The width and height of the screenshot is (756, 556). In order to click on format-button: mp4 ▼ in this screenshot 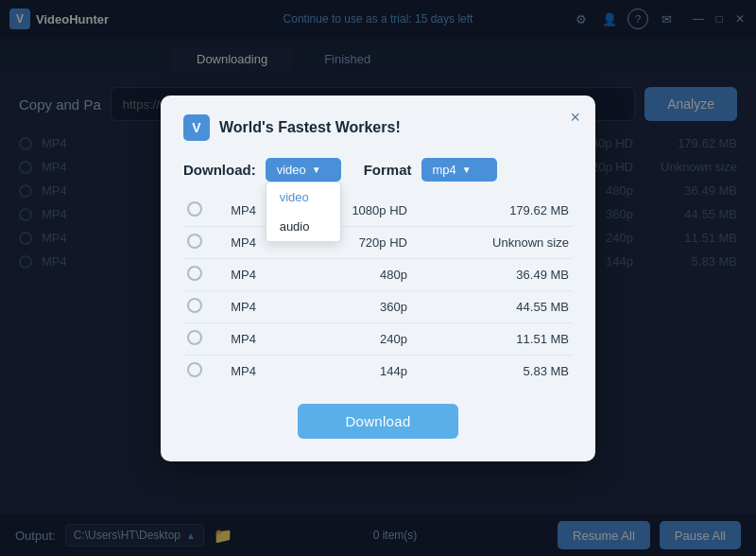, I will do `click(459, 170)`.